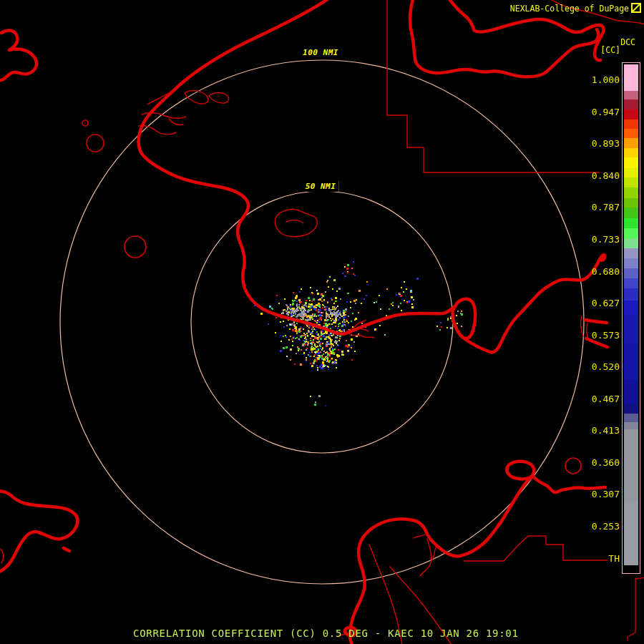  Describe the element at coordinates (605, 494) in the screenshot. I see `colorbar-tick-label: 0.307` at that location.